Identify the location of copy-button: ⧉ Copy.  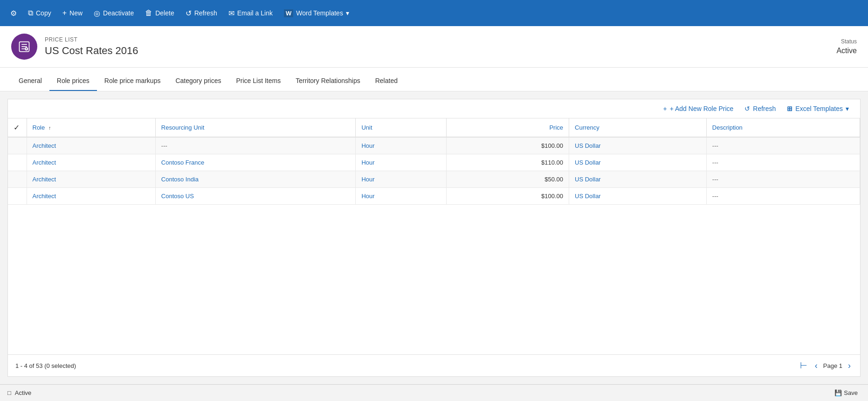
(40, 13).